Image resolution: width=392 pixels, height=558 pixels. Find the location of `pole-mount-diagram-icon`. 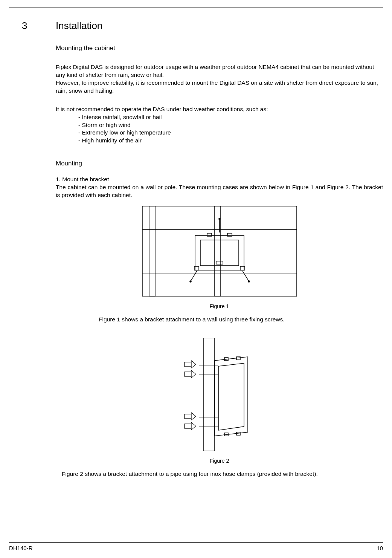

pole-mount-diagram-icon is located at coordinates (220, 394).